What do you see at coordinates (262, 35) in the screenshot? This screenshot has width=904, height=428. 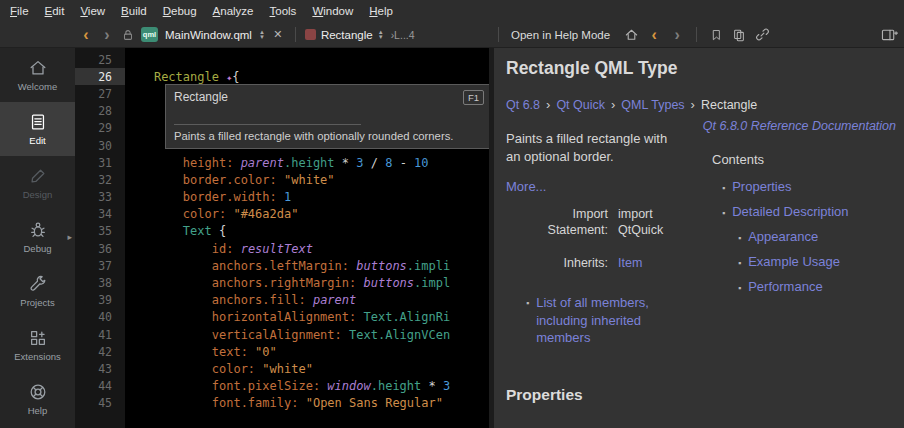 I see `document-dropdown-arrows-icon: ▲▼` at bounding box center [262, 35].